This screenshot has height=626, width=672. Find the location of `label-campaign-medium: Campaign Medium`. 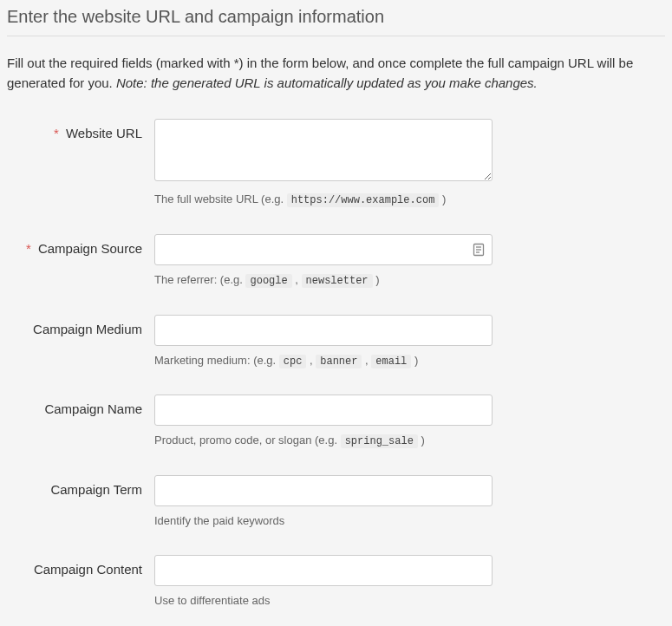

label-campaign-medium: Campaign Medium is located at coordinates (81, 326).